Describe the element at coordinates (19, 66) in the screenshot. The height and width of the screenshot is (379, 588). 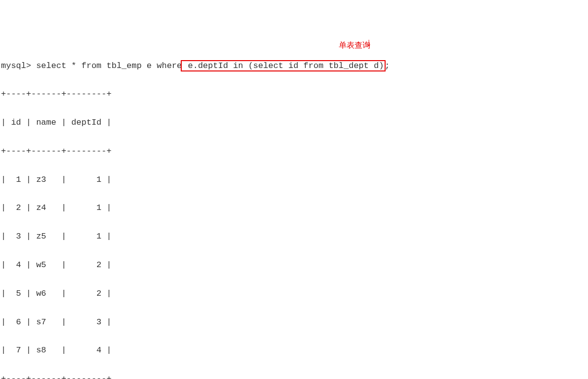
I see `mysql-prompt: mysql>` at that location.